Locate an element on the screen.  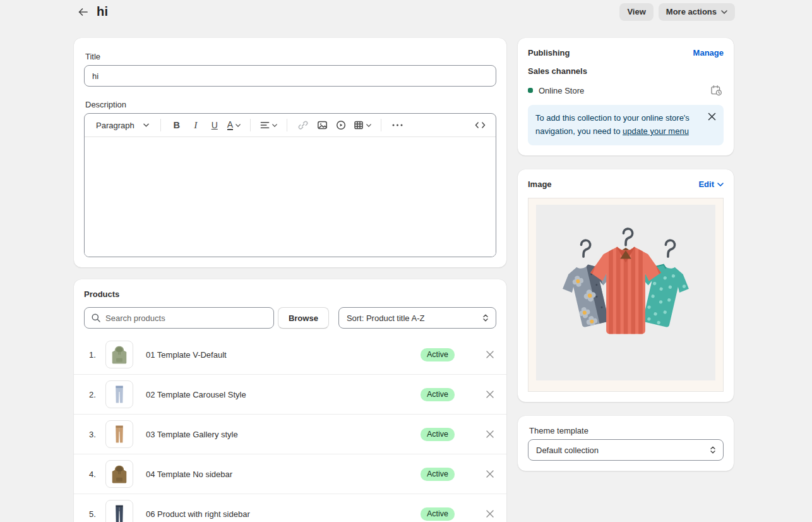
description-editor: Paragraph B I U A is located at coordinates (290, 185).